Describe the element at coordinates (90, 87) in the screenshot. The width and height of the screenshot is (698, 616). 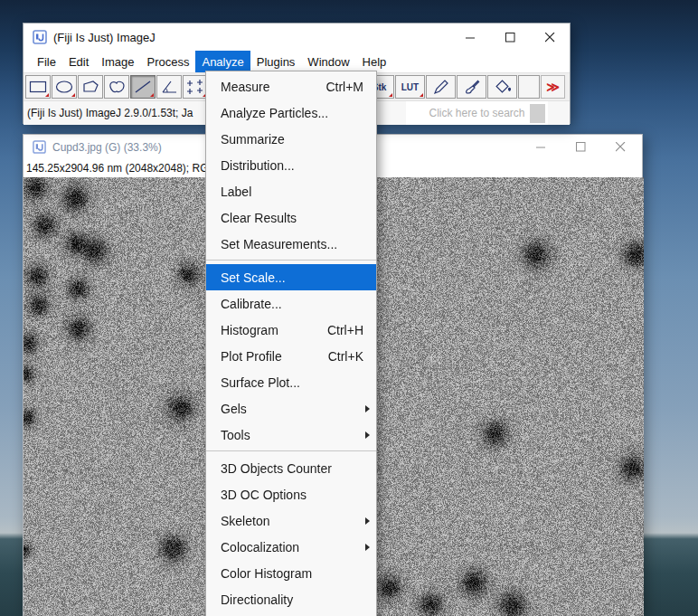
I see `polygon-tool-icon` at that location.